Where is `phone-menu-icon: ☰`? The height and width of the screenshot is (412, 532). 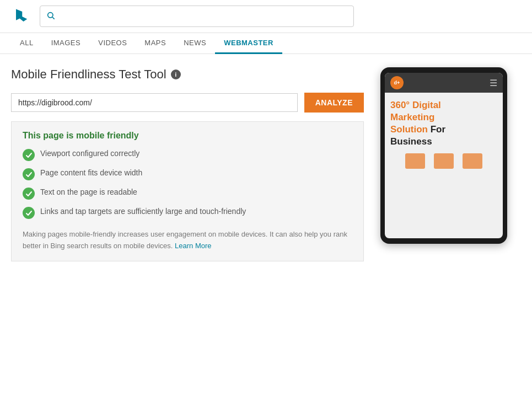 phone-menu-icon: ☰ is located at coordinates (493, 83).